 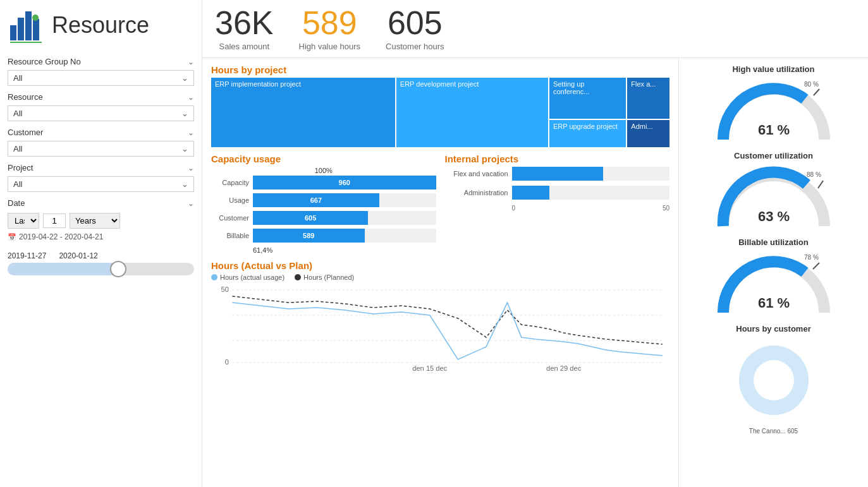 What do you see at coordinates (774, 328) in the screenshot?
I see `hours-by-customer-title: Hours by customer` at bounding box center [774, 328].